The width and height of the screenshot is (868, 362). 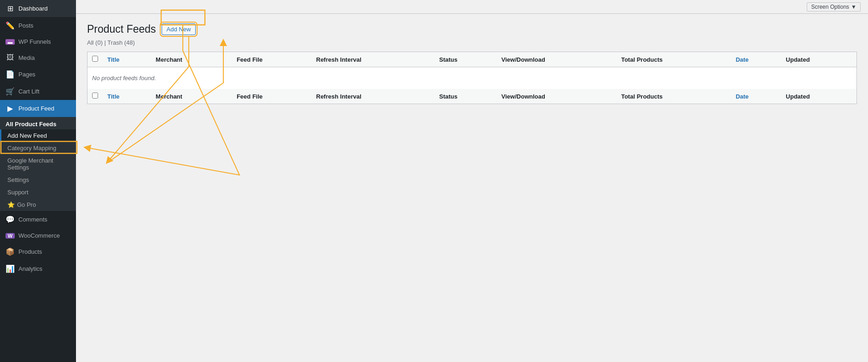 I want to click on comments-icon: 💬, so click(x=10, y=219).